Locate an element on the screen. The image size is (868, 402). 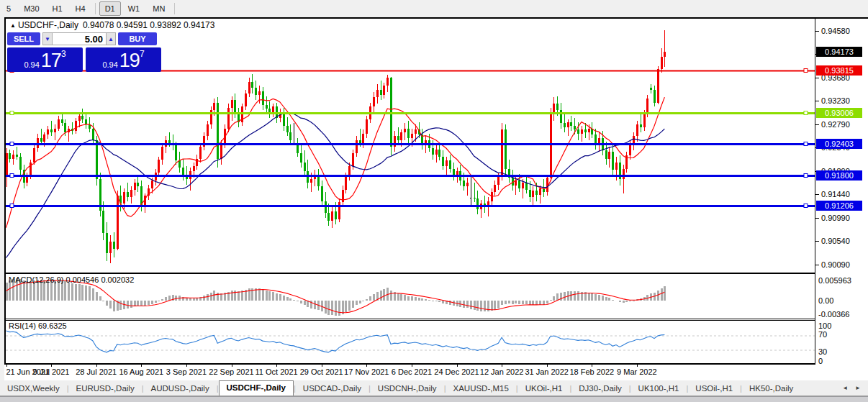
tab-hk50-daily: HK50-,Daily is located at coordinates (772, 388).